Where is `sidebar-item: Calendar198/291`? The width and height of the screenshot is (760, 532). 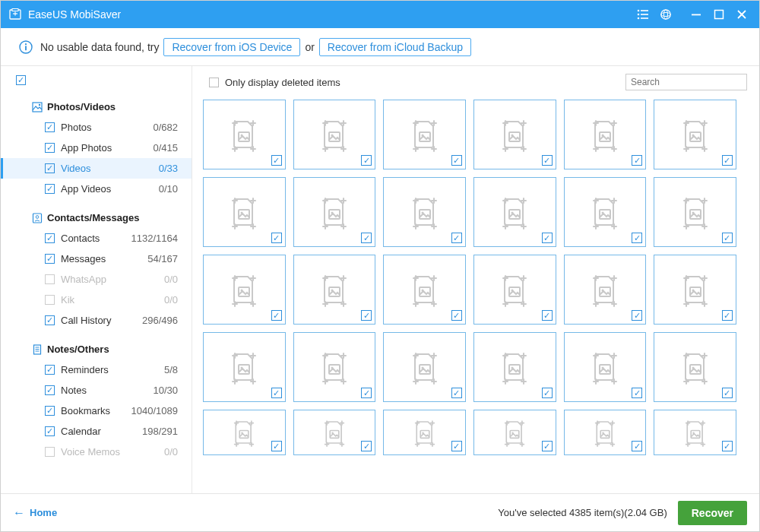
sidebar-item: Calendar198/291 is located at coordinates (96, 432).